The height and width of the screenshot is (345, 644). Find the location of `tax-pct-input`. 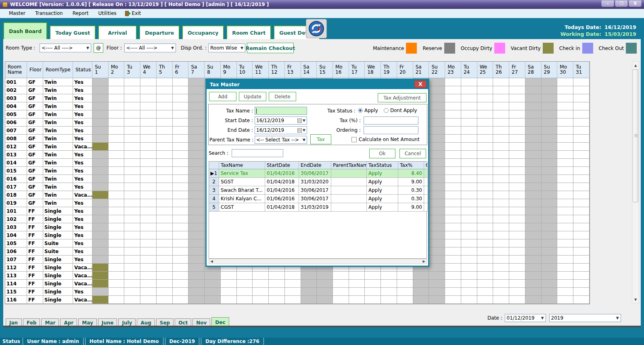

tax-pct-input is located at coordinates (391, 121).